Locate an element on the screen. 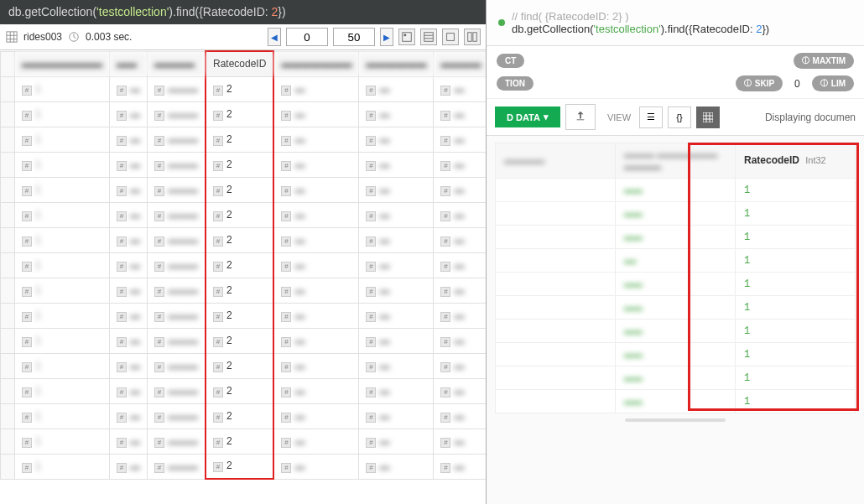 The width and height of the screenshot is (864, 504). column-header: ▬▬▬▬▬▬▬▬ is located at coordinates (62, 64).